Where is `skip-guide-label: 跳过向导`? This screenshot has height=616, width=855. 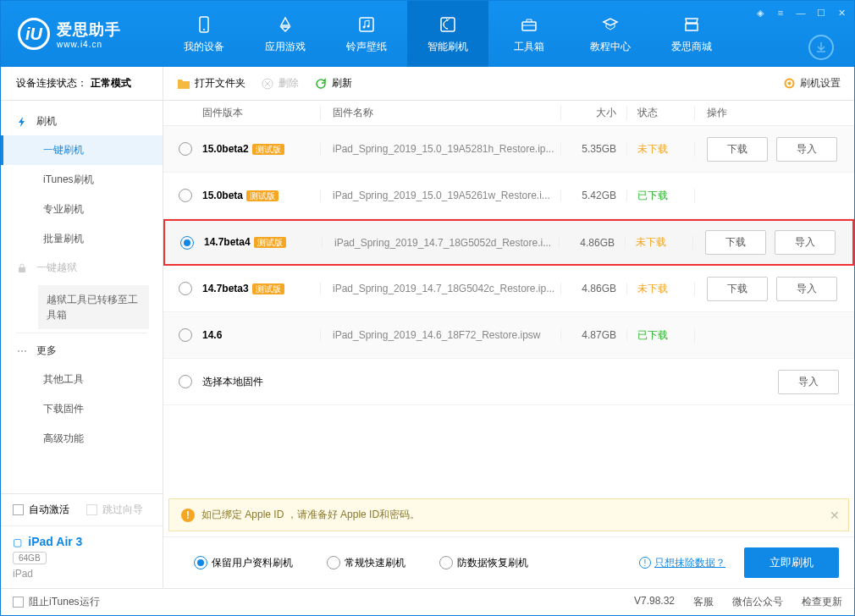
skip-guide-label: 跳过向导 is located at coordinates (123, 509).